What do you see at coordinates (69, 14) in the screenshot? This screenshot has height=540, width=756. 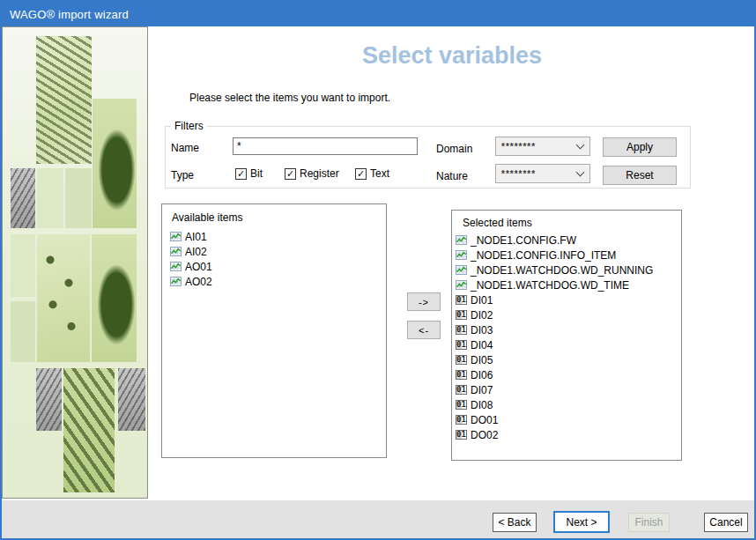 I see `window-title: WAGO® import wizard` at bounding box center [69, 14].